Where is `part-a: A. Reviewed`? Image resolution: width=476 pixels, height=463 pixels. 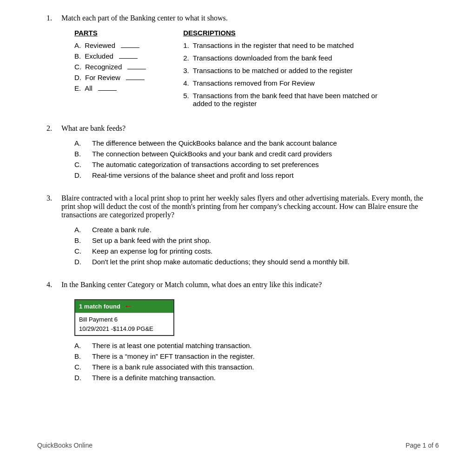
part-a: A. Reviewed is located at coordinates (110, 46).